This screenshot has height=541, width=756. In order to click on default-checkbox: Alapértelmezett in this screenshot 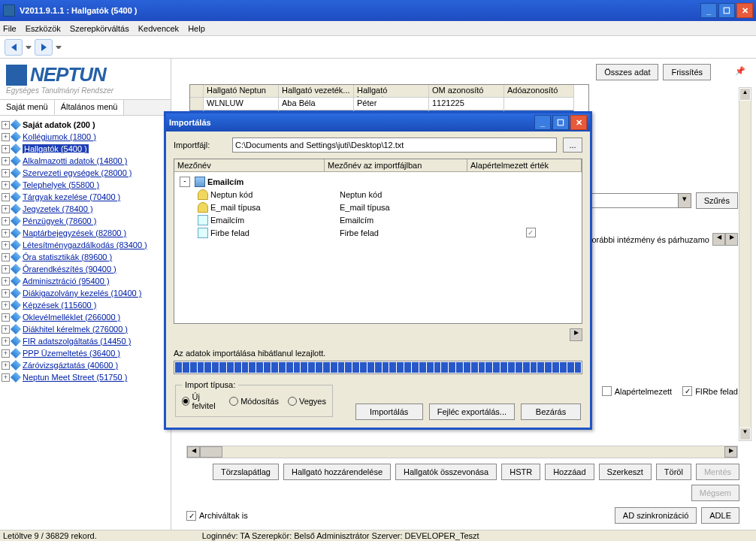, I will do `click(637, 391)`.